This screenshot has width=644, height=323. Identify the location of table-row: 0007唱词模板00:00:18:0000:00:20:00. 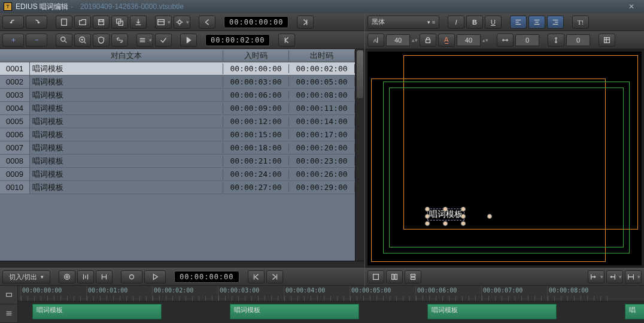
(177, 148).